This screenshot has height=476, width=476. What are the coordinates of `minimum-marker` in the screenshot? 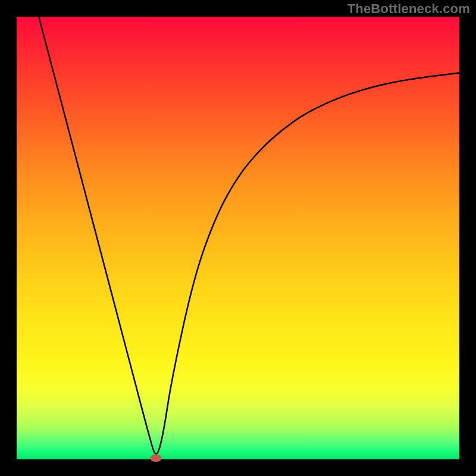 It's located at (156, 458).